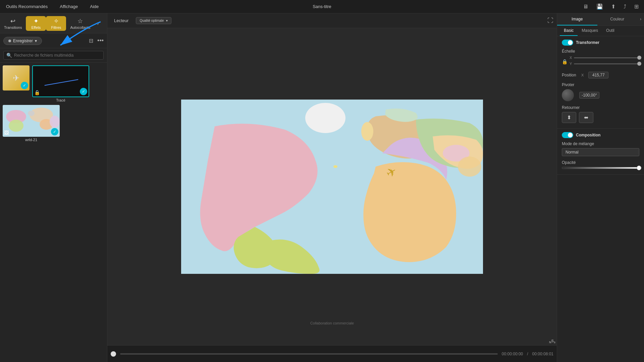 Image resolution: width=644 pixels, height=362 pixels. I want to click on subtab-masques: Masques, so click(590, 31).